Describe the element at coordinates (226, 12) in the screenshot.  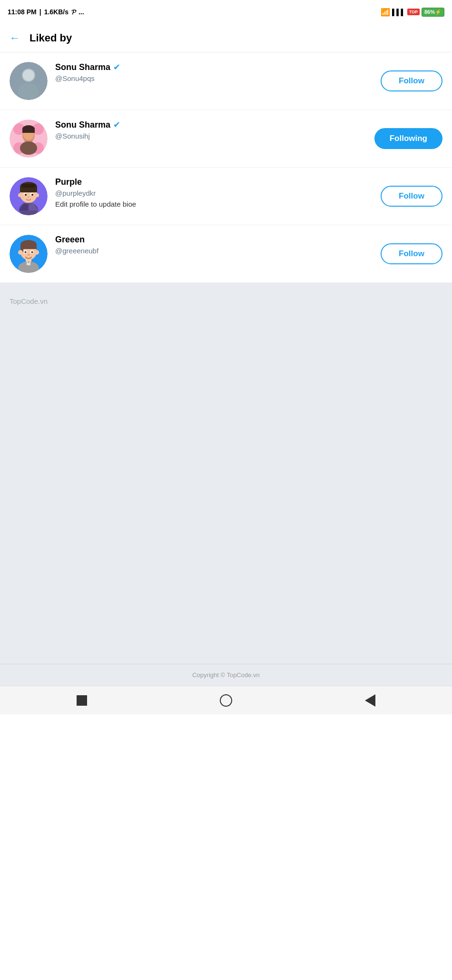
I see `status-bar: 11:08 PM | 1.6KB/s 𝓟 ... 📶 ▌▌▌ TOP 86%⚡` at that location.